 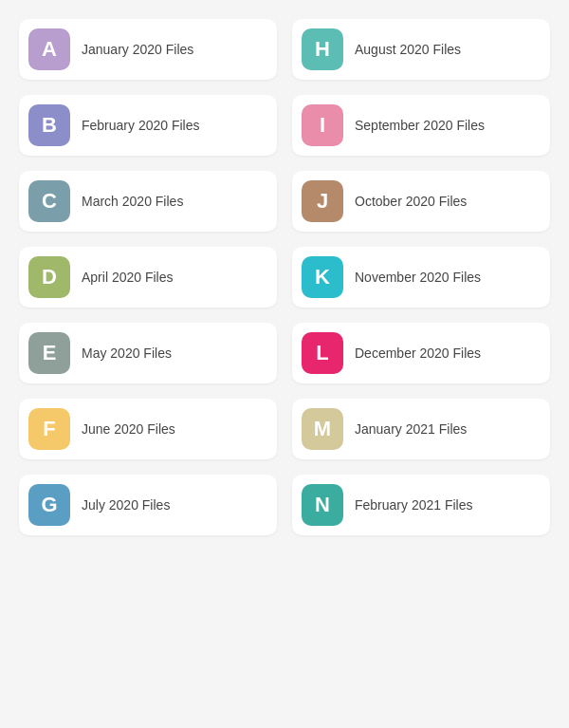 I want to click on file-label: July 2020 Files, so click(x=125, y=505).